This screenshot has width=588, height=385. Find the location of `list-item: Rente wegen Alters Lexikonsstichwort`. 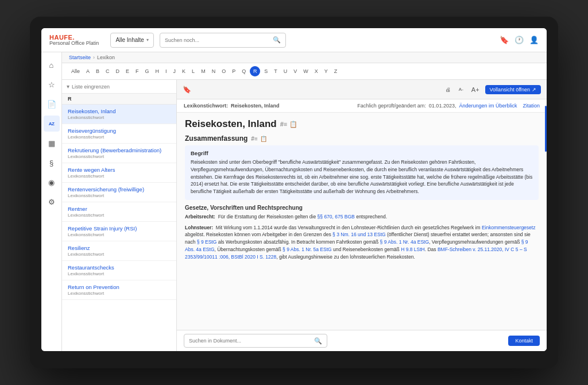

list-item: Rente wegen Alters Lexikonsstichwort is located at coordinates (119, 173).